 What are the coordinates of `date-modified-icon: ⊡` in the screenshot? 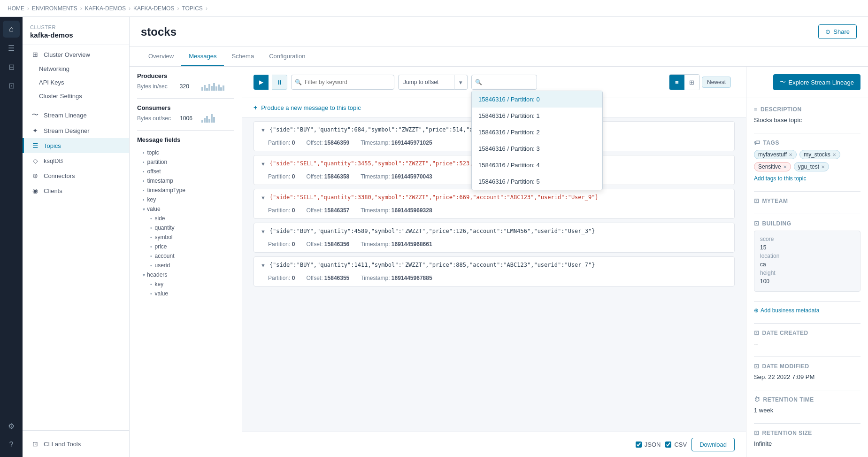 It's located at (757, 366).